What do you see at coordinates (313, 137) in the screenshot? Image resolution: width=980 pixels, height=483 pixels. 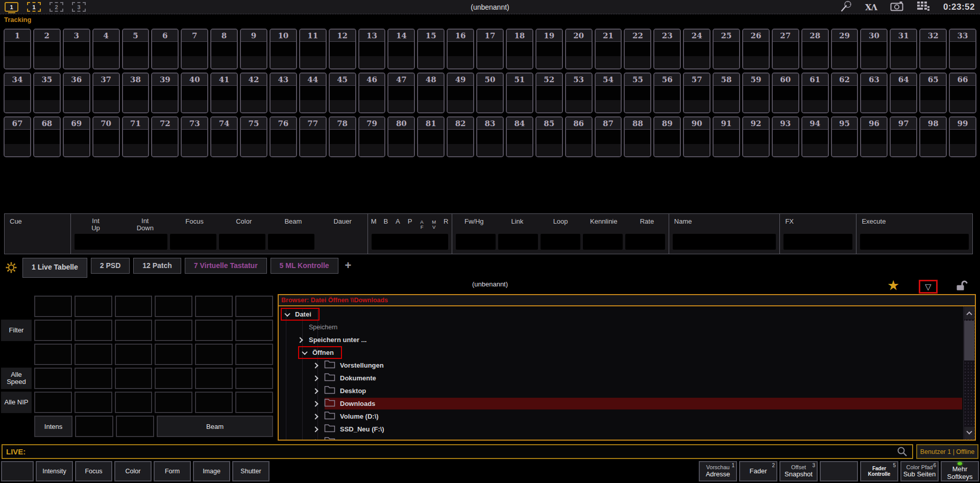 I see `executor-button: 77` at bounding box center [313, 137].